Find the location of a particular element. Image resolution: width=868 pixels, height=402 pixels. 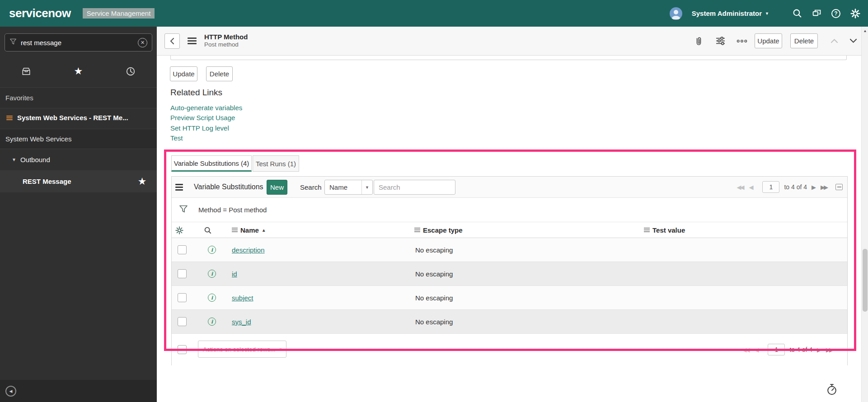

history-icon is located at coordinates (131, 71).